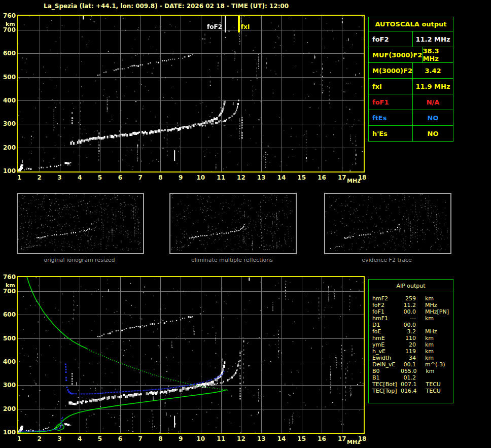 This screenshot has height=448, width=491. Describe the element at coordinates (221, 439) in the screenshot. I see `x-axis-tick-label: 11` at that location.